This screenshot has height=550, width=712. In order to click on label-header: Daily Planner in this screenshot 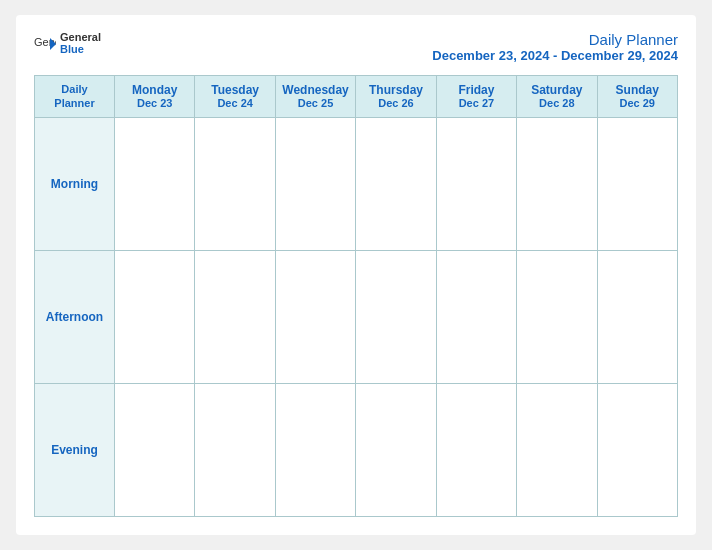, I will do `click(75, 97)`.